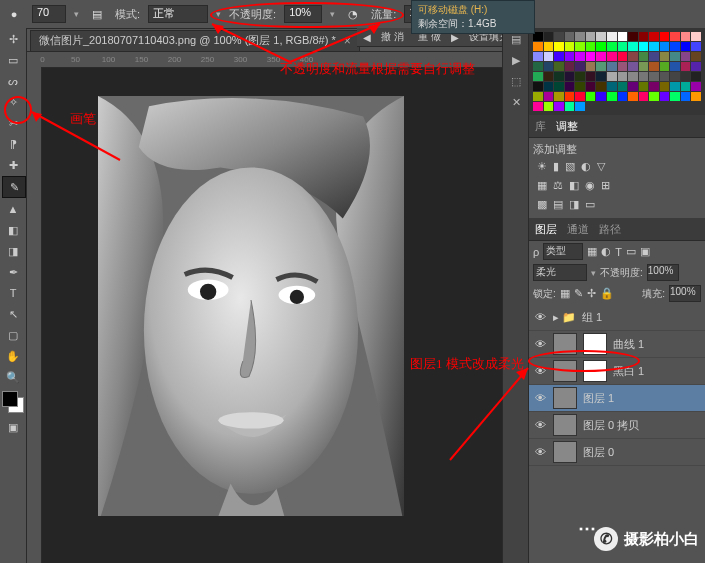 Image resolution: width=705 pixels, height=563 pixels. I want to click on opacity-input: 10%, so click(303, 14).